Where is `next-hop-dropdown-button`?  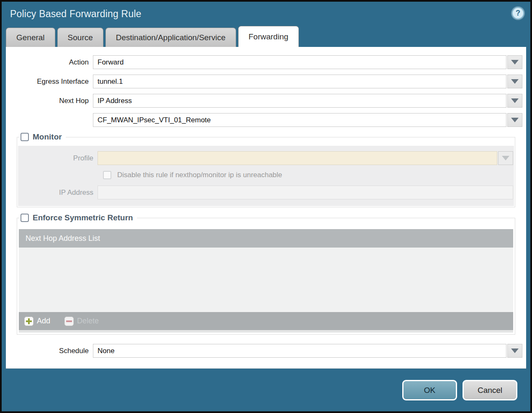 next-hop-dropdown-button is located at coordinates (515, 101).